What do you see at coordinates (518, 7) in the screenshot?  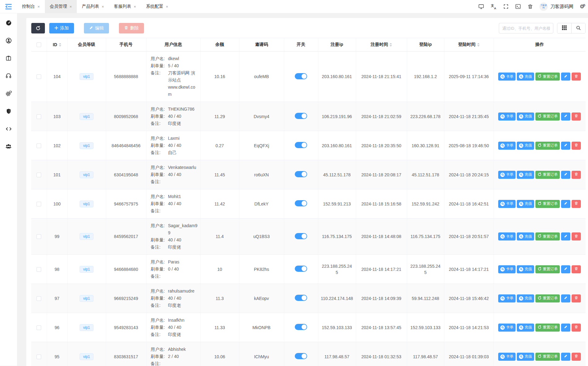 I see `terminal-icon` at bounding box center [518, 7].